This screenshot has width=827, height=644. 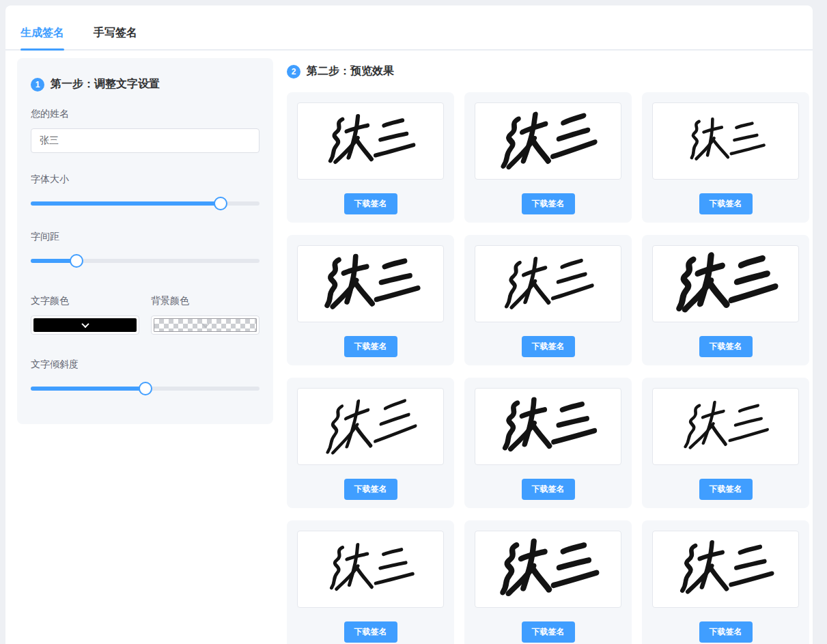 I want to click on slider-track, so click(x=145, y=261).